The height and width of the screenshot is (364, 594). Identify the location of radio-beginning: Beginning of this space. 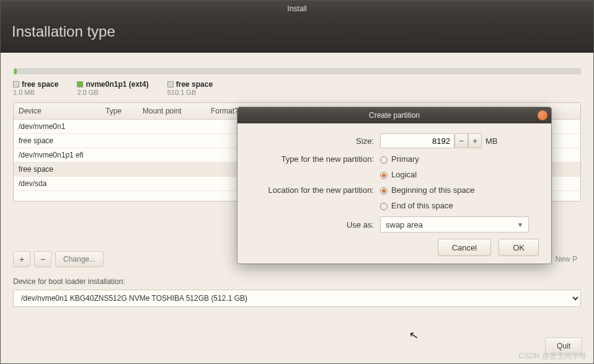
(427, 190).